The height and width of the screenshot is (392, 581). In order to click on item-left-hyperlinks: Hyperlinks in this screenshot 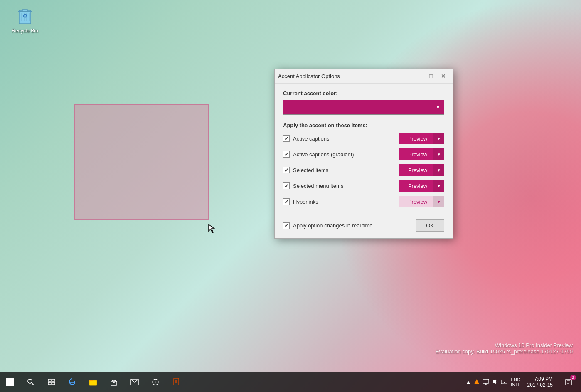, I will do `click(301, 202)`.